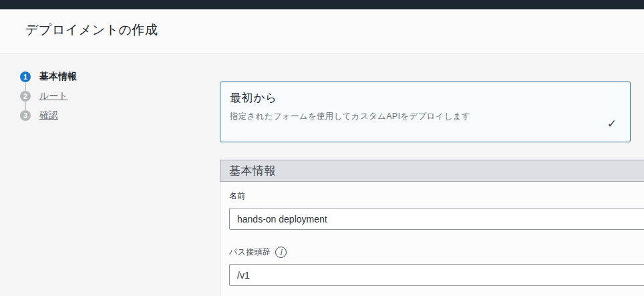 This screenshot has height=296, width=644. Describe the element at coordinates (281, 253) in the screenshot. I see `info-icon-glyph: i` at that location.